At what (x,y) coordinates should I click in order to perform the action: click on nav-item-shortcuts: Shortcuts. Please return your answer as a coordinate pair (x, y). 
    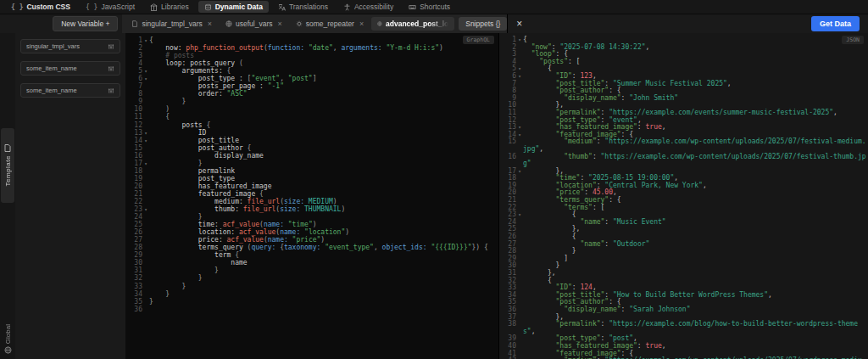
    Looking at the image, I should click on (429, 7).